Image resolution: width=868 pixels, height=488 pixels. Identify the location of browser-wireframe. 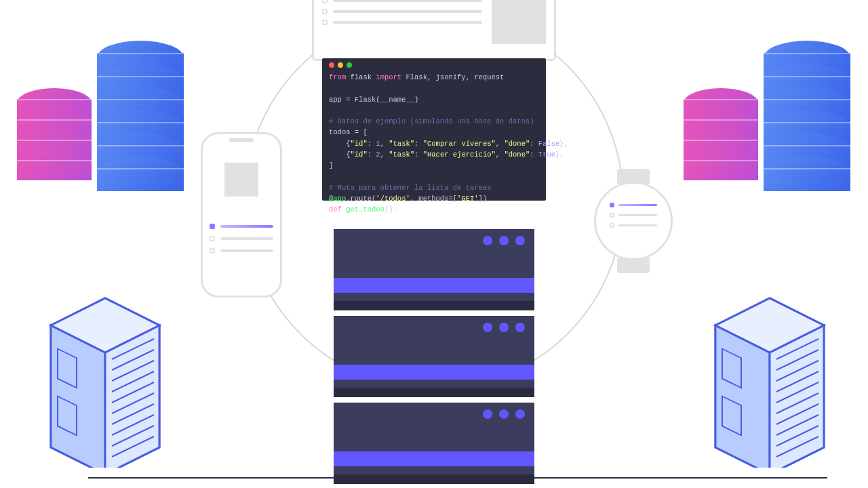
(434, 30).